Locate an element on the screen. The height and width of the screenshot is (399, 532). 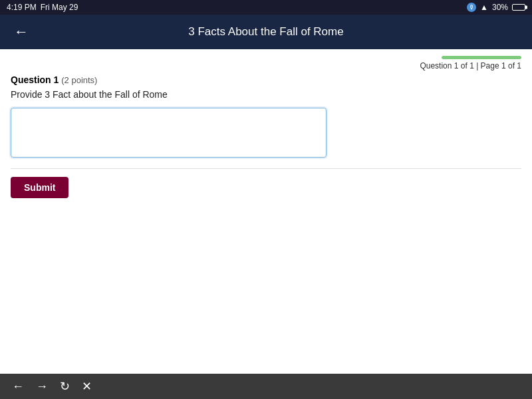
submit-button: Submit is located at coordinates (40, 188).